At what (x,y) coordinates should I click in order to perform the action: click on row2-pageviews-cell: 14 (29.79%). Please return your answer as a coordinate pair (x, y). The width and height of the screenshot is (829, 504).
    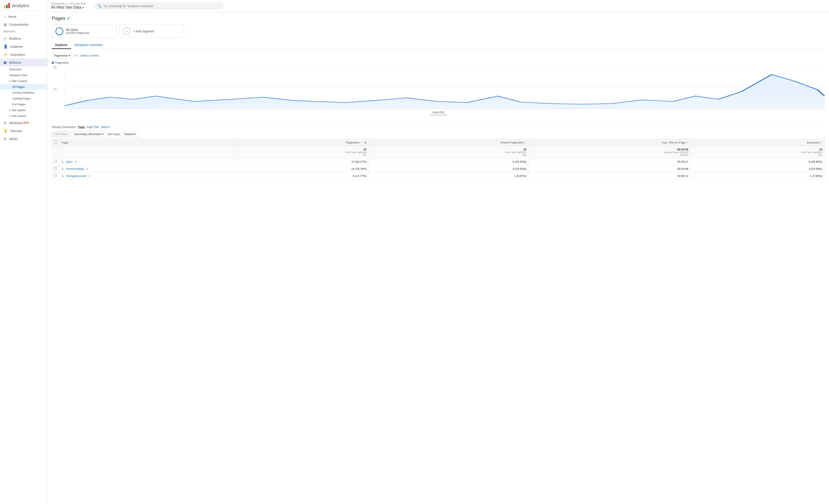
    Looking at the image, I should click on (302, 169).